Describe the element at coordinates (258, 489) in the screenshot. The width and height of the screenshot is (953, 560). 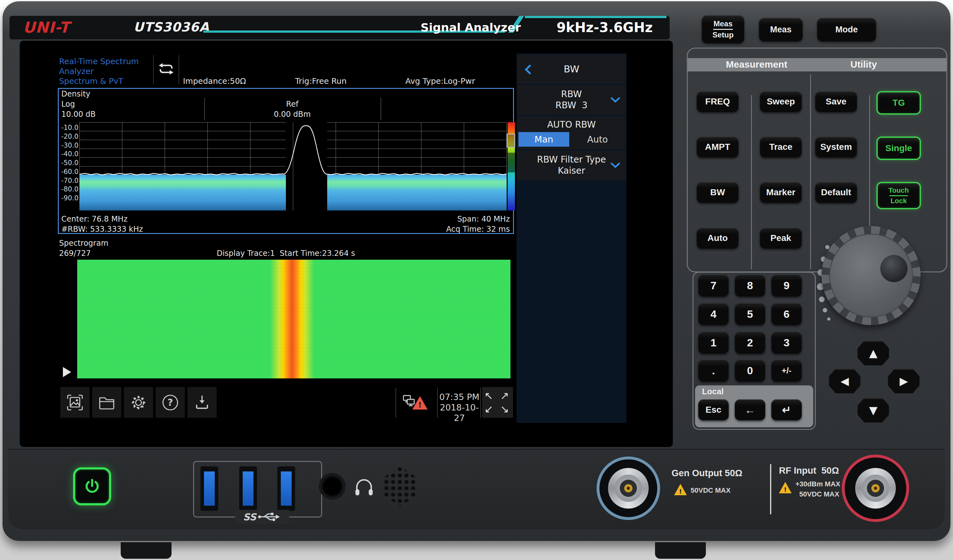
I see `usb-port-group` at that location.